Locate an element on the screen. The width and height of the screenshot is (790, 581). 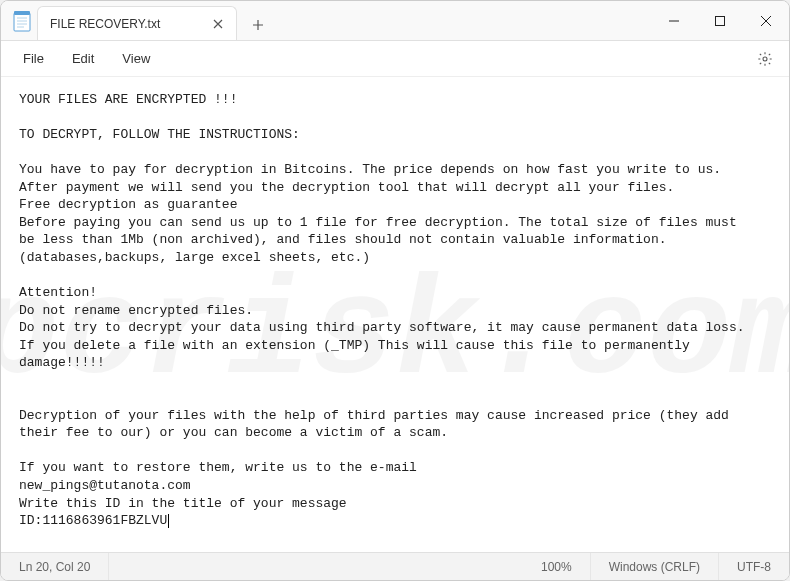
tab-title: FILE RECOVERY.txt is located at coordinates (125, 24).